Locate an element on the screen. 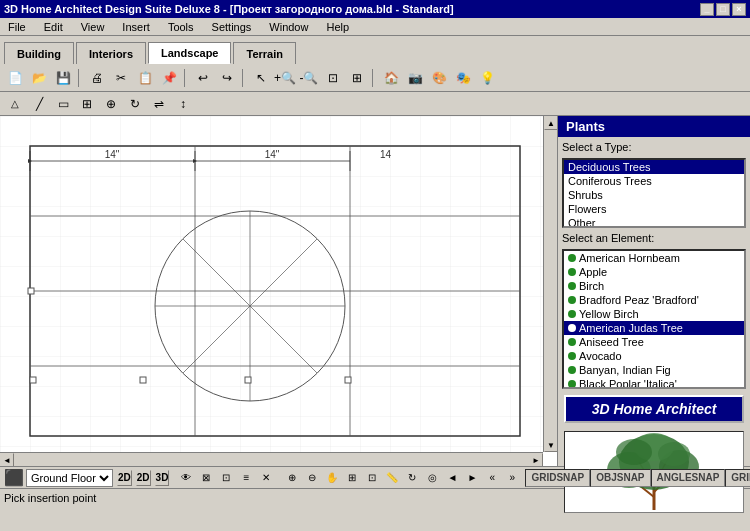  menu-tools: Tools is located at coordinates (181, 27).